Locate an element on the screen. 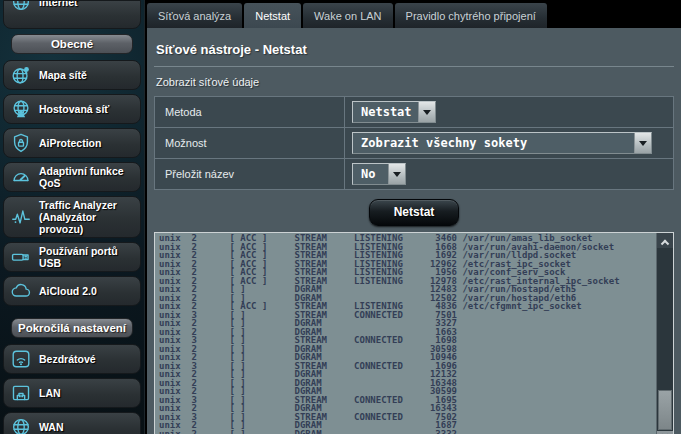 This screenshot has width=681, height=434. form-row: Přeložit názevNo is located at coordinates (414, 174).